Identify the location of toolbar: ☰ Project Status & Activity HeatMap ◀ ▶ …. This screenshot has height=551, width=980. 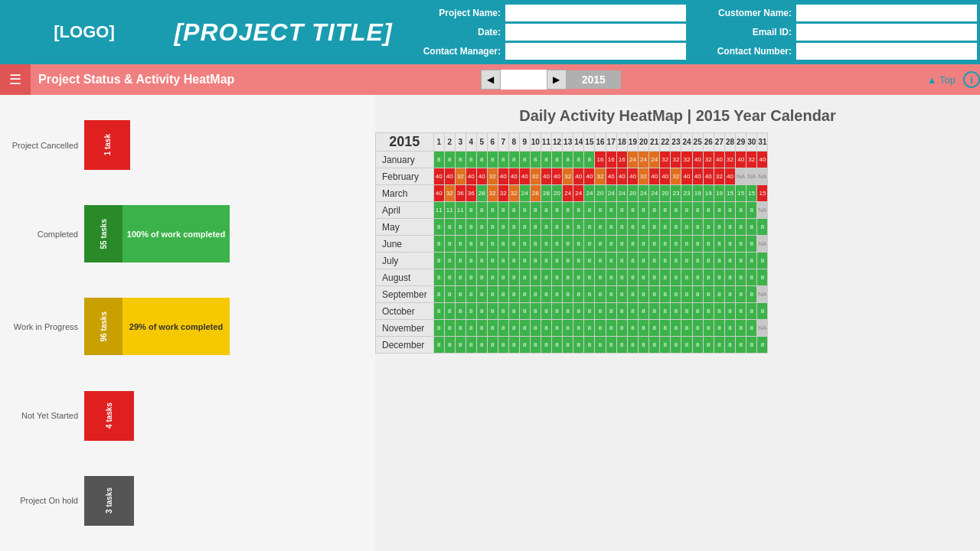
(490, 80).